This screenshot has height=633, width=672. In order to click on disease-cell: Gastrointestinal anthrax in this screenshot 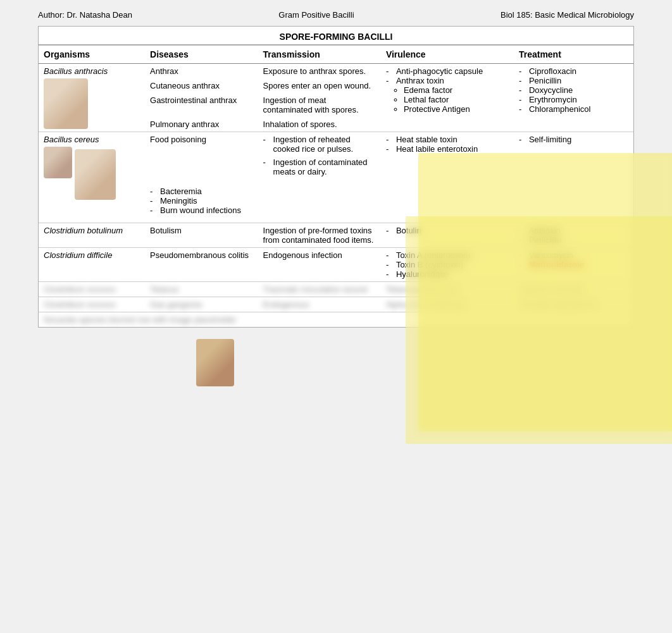, I will do `click(201, 105)`.